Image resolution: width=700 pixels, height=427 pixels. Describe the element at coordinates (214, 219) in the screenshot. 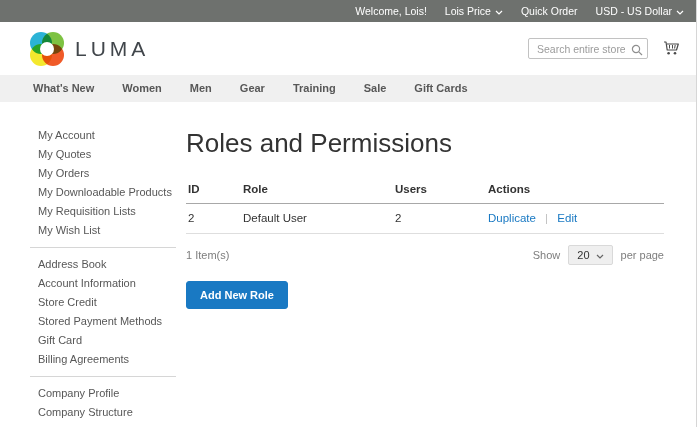

I see `cell-role-id: 2` at that location.